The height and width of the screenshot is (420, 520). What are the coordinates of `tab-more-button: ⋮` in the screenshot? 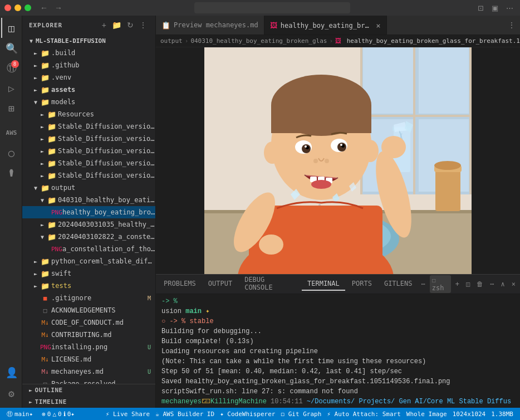 It's located at (512, 25).